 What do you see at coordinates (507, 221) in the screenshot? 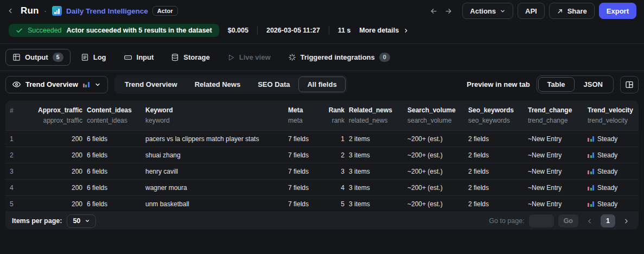
I see `goto-page-label: Go to page:` at bounding box center [507, 221].